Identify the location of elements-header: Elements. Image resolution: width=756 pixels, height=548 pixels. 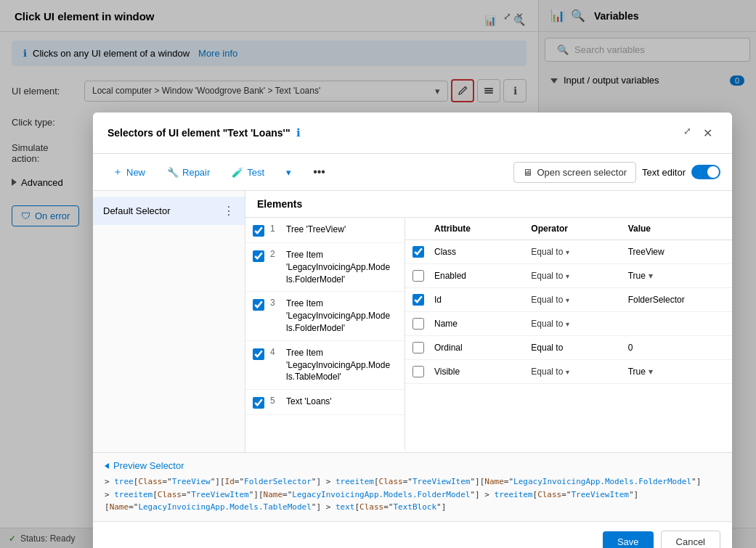
(489, 205).